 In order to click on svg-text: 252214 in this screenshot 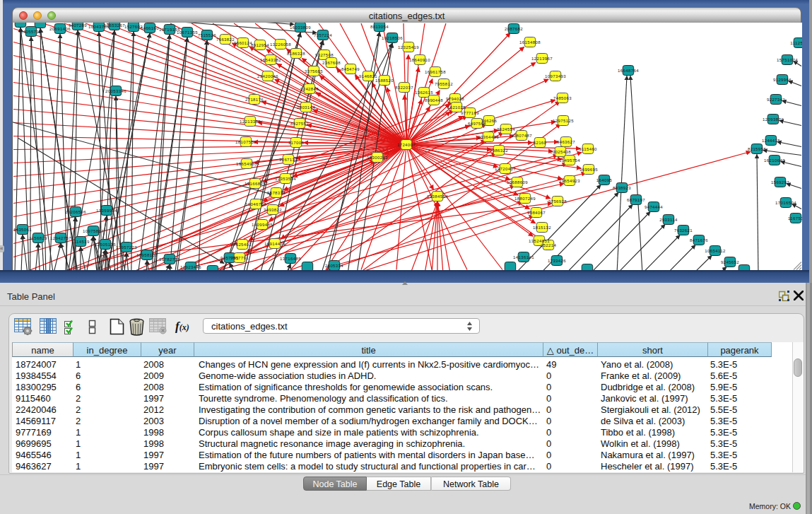, I will do `click(548, 245)`.